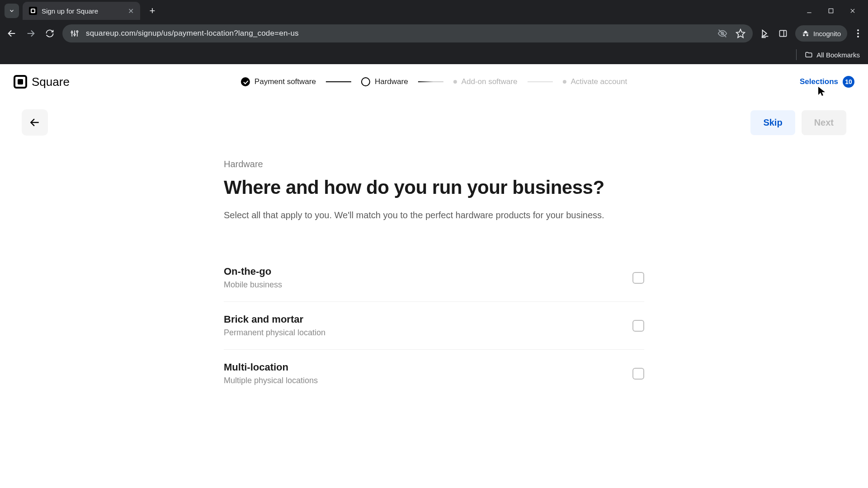  Describe the element at coordinates (31, 33) in the screenshot. I see `browser-forward-button` at that location.